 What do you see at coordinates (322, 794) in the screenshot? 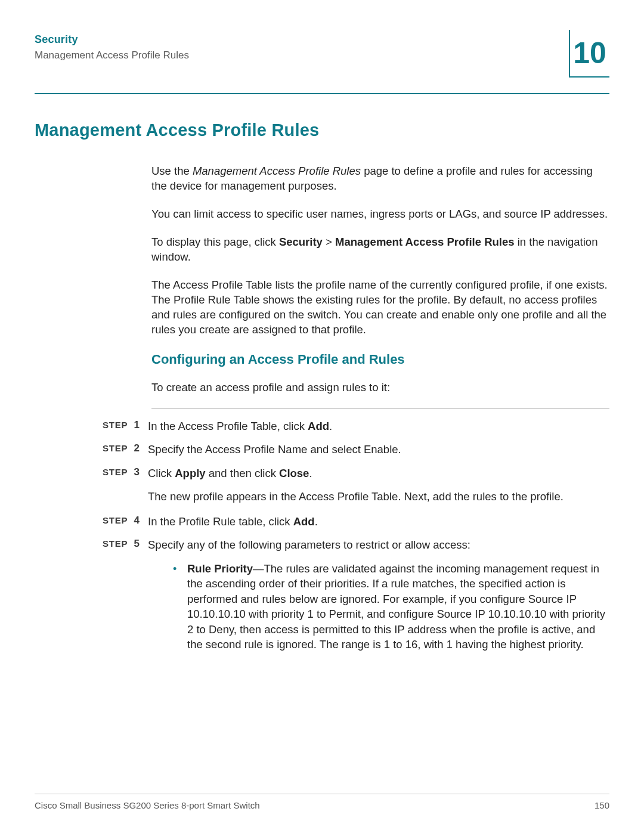
I see `footer-rule` at bounding box center [322, 794].